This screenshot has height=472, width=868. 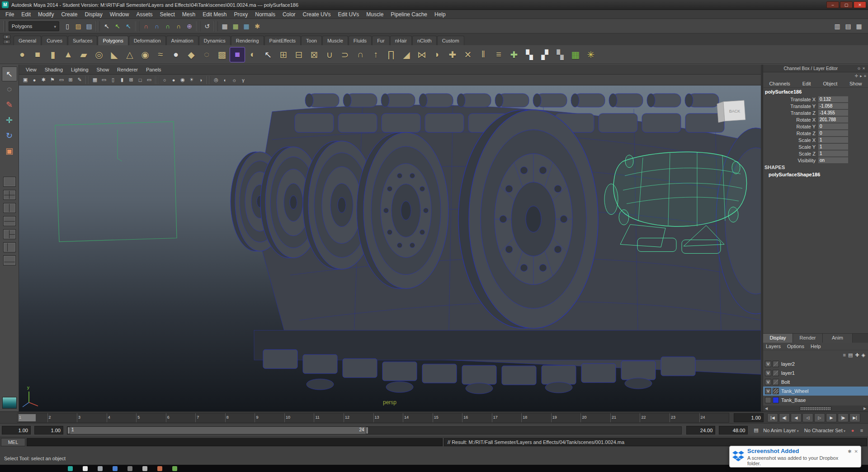 What do you see at coordinates (9, 136) in the screenshot?
I see `rotate-tool: ↻` at bounding box center [9, 136].